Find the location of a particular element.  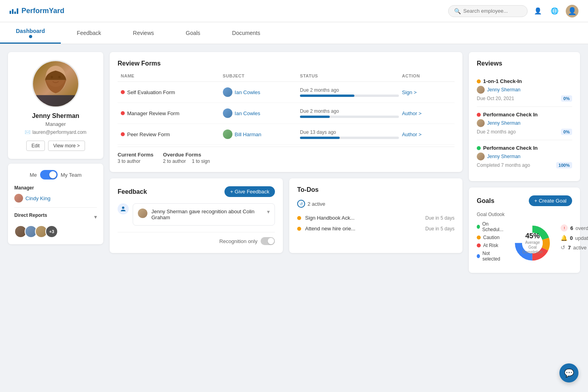

legend-label-3: Not selected is located at coordinates (493, 256).